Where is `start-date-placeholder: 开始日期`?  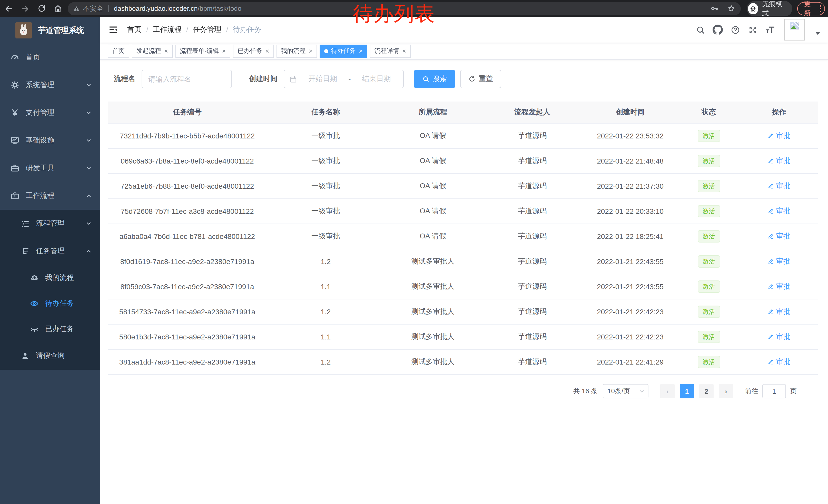 start-date-placeholder: 开始日期 is located at coordinates (323, 79).